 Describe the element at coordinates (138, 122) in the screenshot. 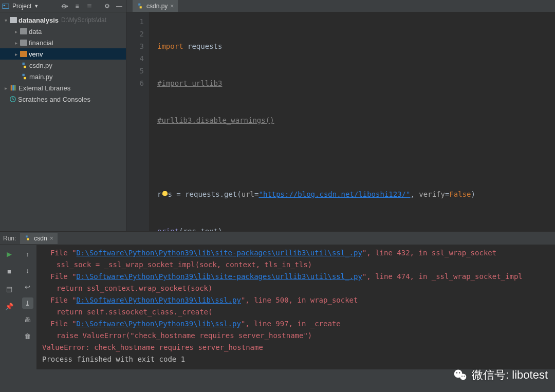

I see `line-gutter: 1 2 3 4 5 6` at that location.